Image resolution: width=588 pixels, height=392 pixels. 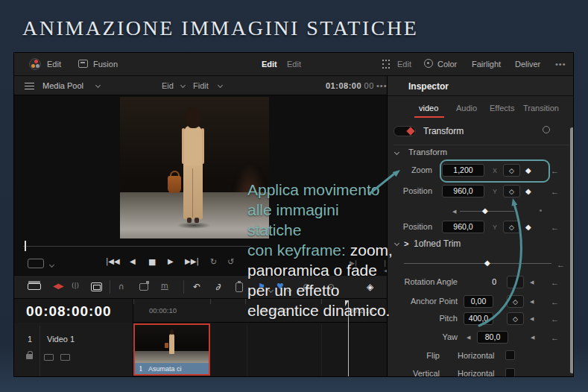 I want to click on page-title: ANIMAZIONE IMMAGINI STATICHE, so click(x=221, y=28).